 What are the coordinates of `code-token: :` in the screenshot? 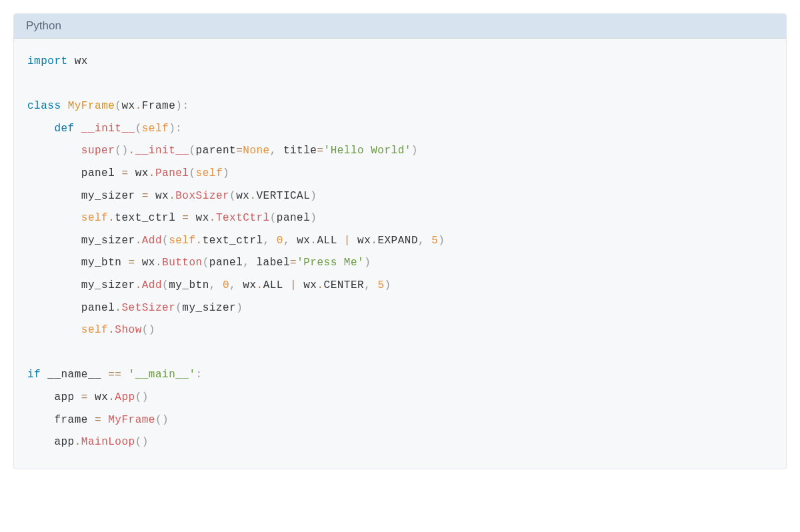 It's located at (199, 375).